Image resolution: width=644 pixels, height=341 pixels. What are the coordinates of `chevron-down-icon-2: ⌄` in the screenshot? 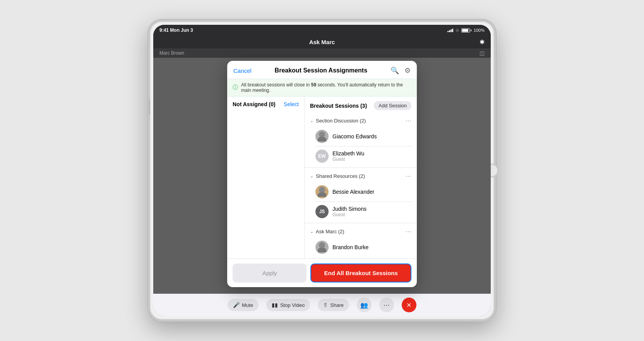 It's located at (312, 176).